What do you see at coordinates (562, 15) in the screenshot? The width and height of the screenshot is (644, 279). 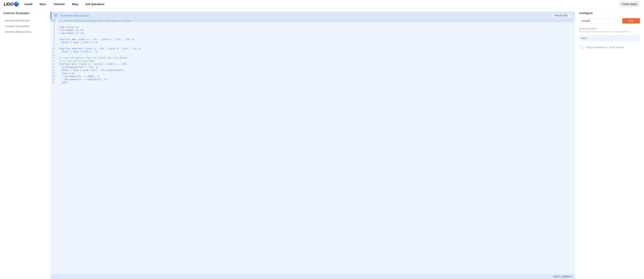 I see `language-select: PascaLIGO` at bounding box center [562, 15].